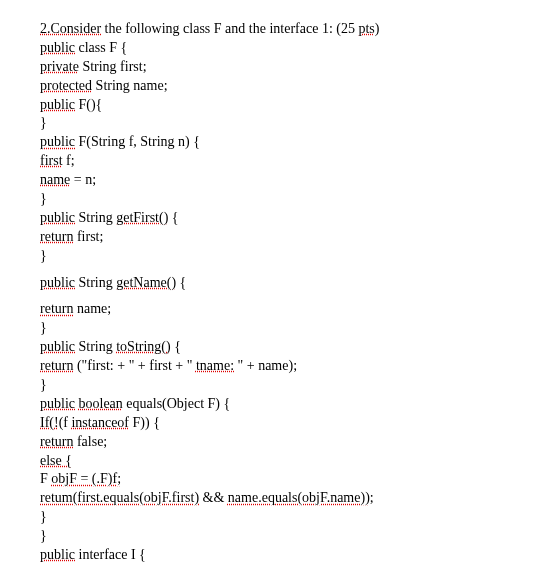 The image size is (558, 564). Describe the element at coordinates (372, 498) in the screenshot. I see `code-text: ;` at that location.